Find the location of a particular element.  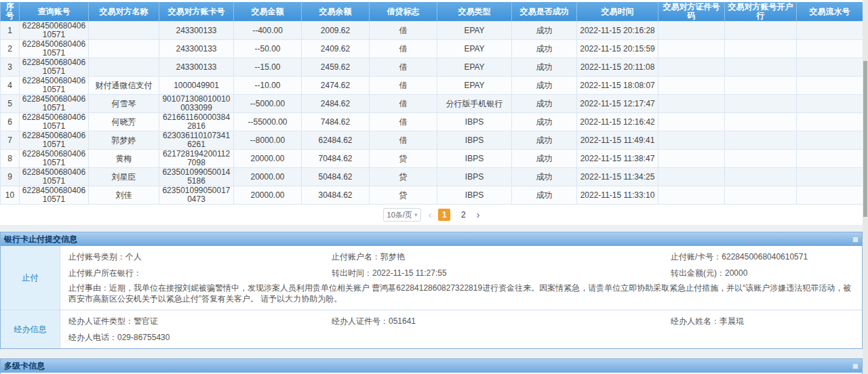

scrollbar-track is located at coordinates (865, 187).